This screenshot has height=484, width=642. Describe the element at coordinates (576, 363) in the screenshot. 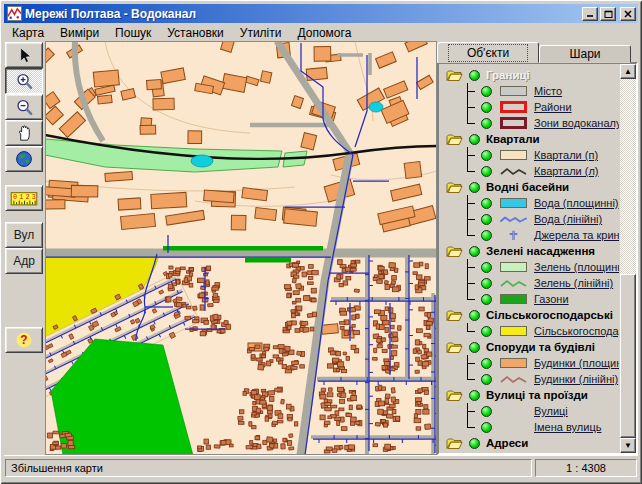

I see `legend-item-label: Будинки (площинні)` at that location.